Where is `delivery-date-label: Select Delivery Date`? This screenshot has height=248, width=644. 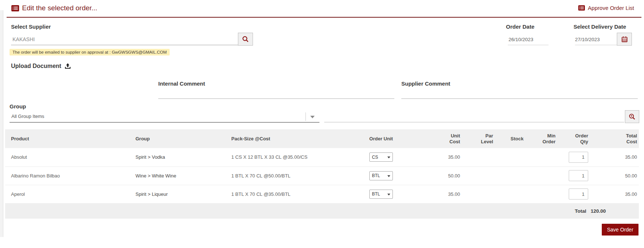 delivery-date-label: Select Delivery Date is located at coordinates (600, 26).